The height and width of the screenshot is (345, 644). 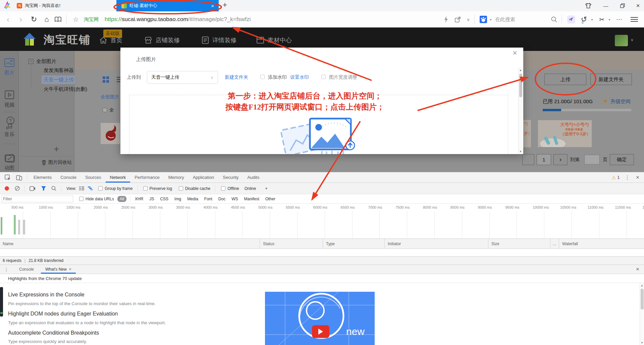 I want to click on more-tools-icon: ⋯, so click(x=619, y=19).